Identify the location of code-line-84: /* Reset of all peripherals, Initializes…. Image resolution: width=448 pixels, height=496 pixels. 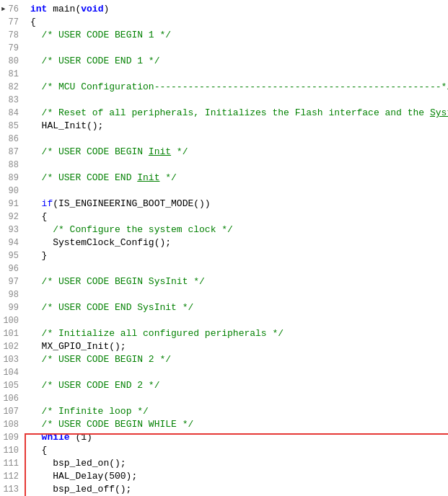
(240, 113).